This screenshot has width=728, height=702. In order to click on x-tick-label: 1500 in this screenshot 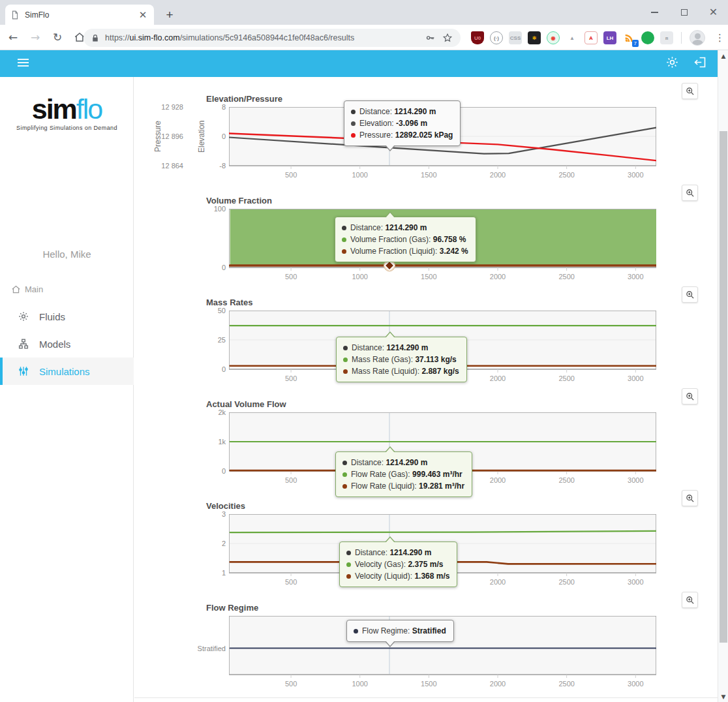, I will do `click(429, 277)`.